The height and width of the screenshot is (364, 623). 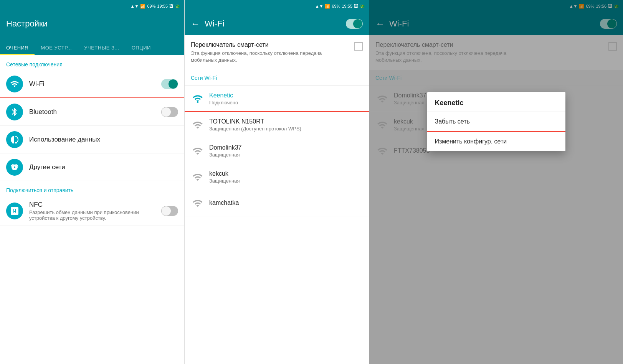 What do you see at coordinates (104, 140) in the screenshot?
I see `data-usage-label: Использование данных` at bounding box center [104, 140].